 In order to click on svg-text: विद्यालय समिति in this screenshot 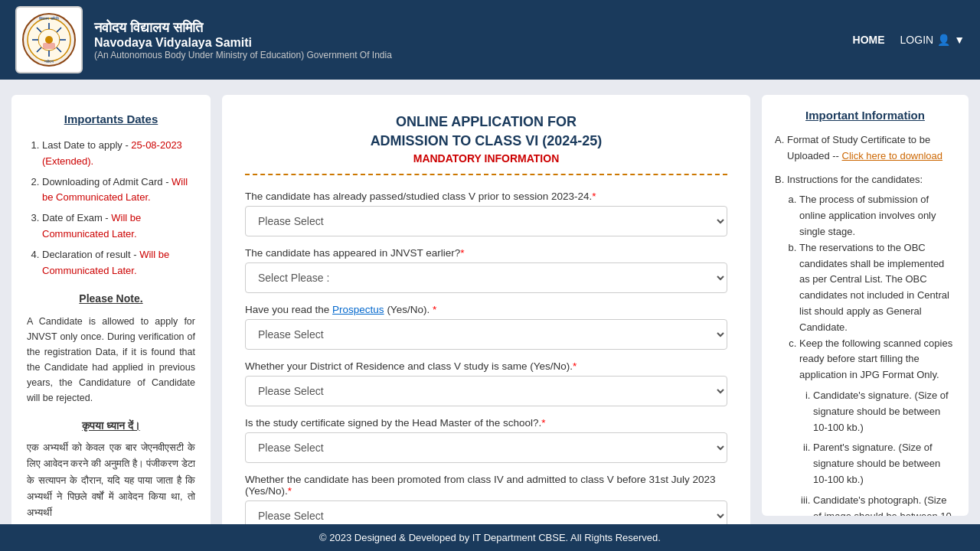, I will do `click(48, 18)`.